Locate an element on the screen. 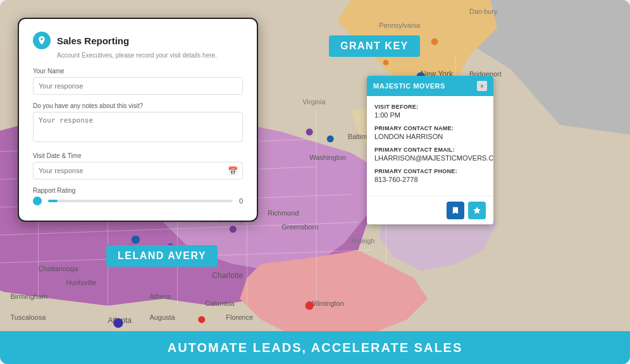 The height and width of the screenshot is (364, 630). svg-text: Charlotte is located at coordinates (228, 276).